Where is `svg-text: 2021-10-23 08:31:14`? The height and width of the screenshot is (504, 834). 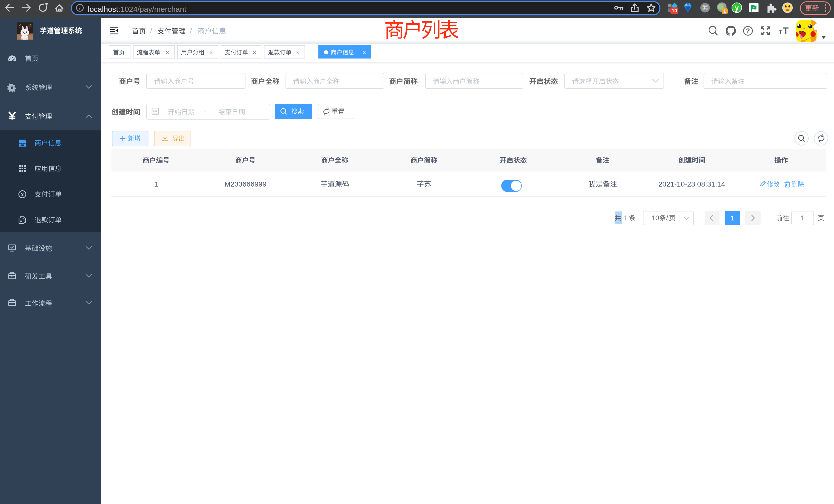 svg-text: 2021-10-23 08:31:14 is located at coordinates (692, 184).